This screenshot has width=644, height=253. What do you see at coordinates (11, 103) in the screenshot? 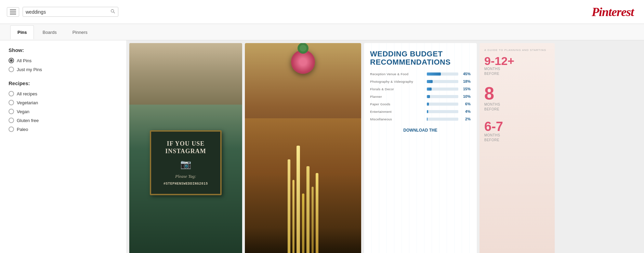
I see `radio-circle-vegetarian` at bounding box center [11, 103].